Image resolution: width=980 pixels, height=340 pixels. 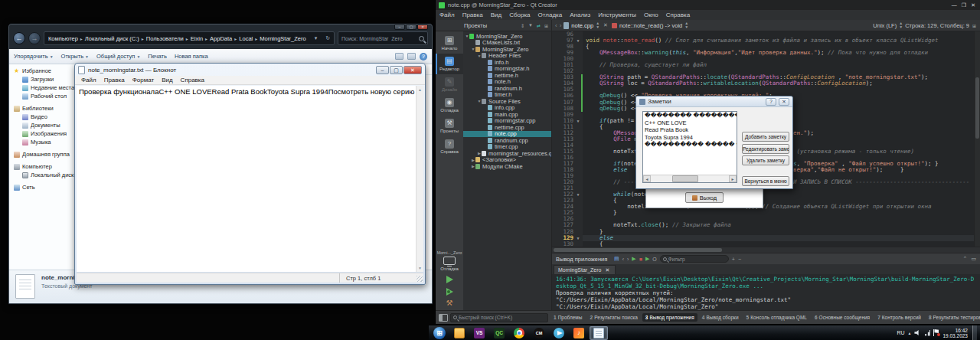 I want to click on taskbar-chrome, so click(x=519, y=333).